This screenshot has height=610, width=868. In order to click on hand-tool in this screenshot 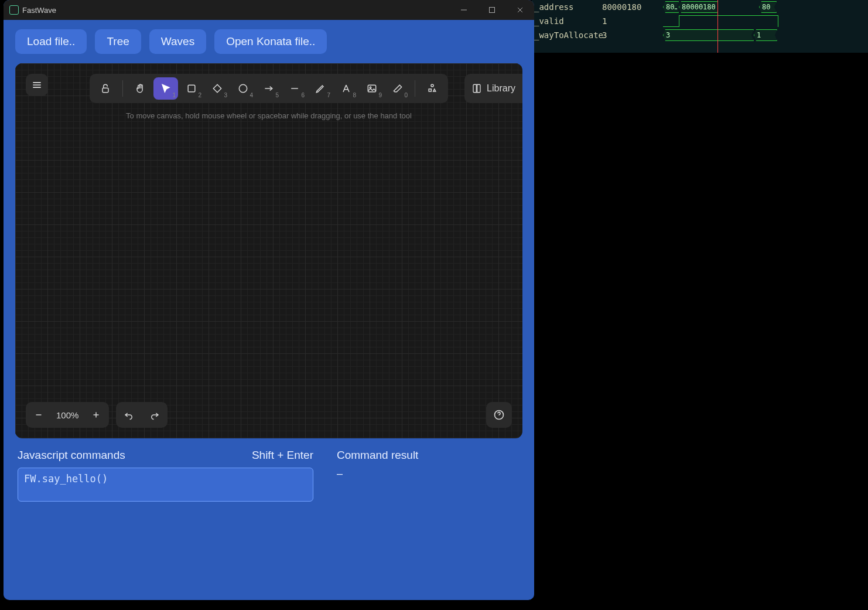, I will do `click(140, 88)`.